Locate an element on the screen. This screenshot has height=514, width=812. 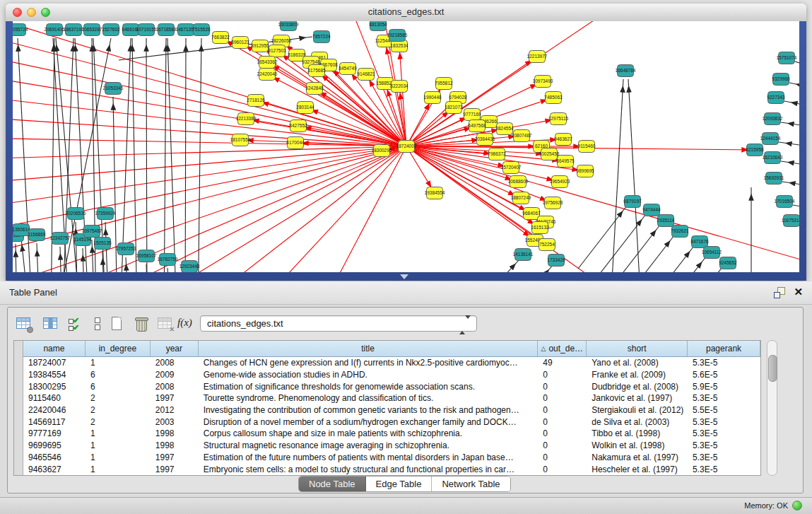
close-panel-icon: ✕ is located at coordinates (799, 292).